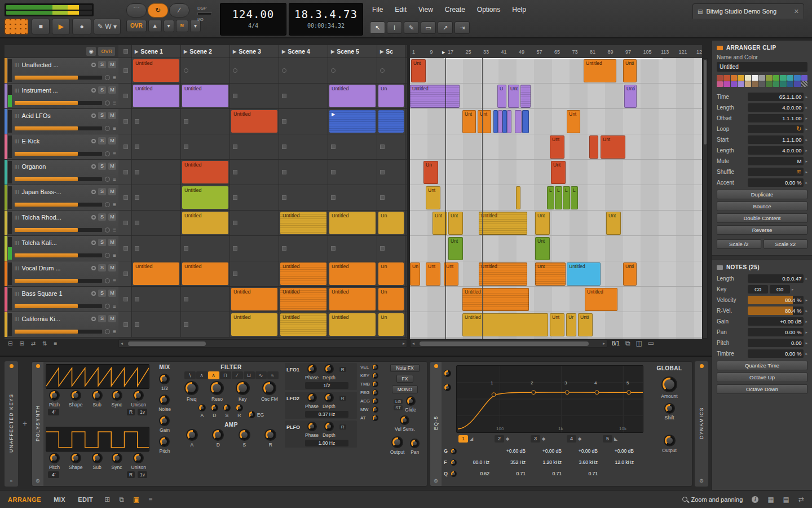 The height and width of the screenshot is (508, 812). What do you see at coordinates (776, 140) in the screenshot?
I see `field-value: 1.1.1.00` at bounding box center [776, 140].